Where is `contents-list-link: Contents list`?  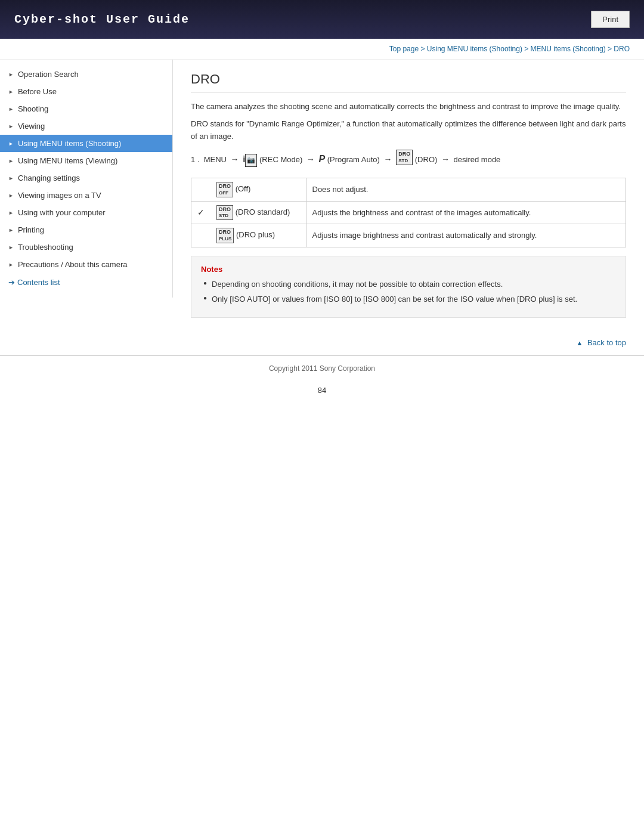 contents-list-link: Contents list is located at coordinates (39, 283).